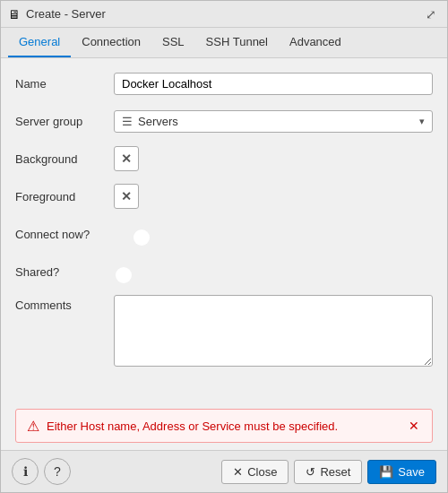 Image resolution: width=448 pixels, height=493 pixels. Describe the element at coordinates (335, 471) in the screenshot. I see `reset-label: Reset` at that location.